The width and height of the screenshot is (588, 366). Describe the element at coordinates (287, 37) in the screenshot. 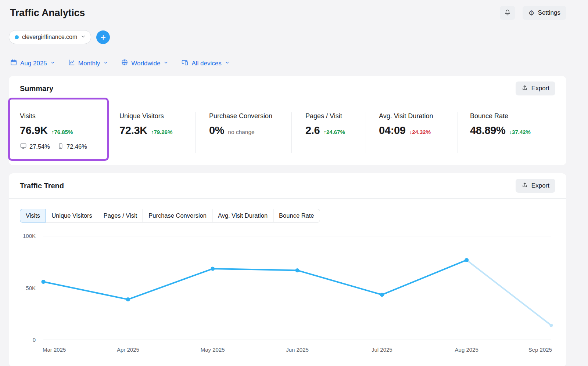

I see `domain-row: clevergirlfinance.com +` at that location.